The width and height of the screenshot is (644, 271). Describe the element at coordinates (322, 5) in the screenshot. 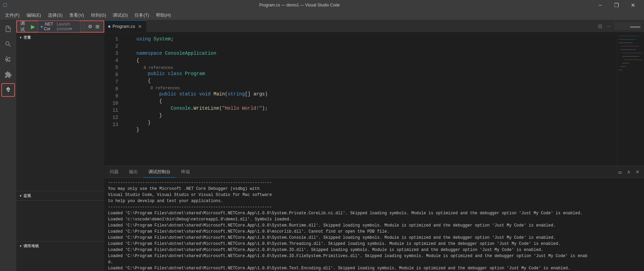

I see `titlebar: □ Program.cs — demo1 — Visual Studio Cod…` at that location.